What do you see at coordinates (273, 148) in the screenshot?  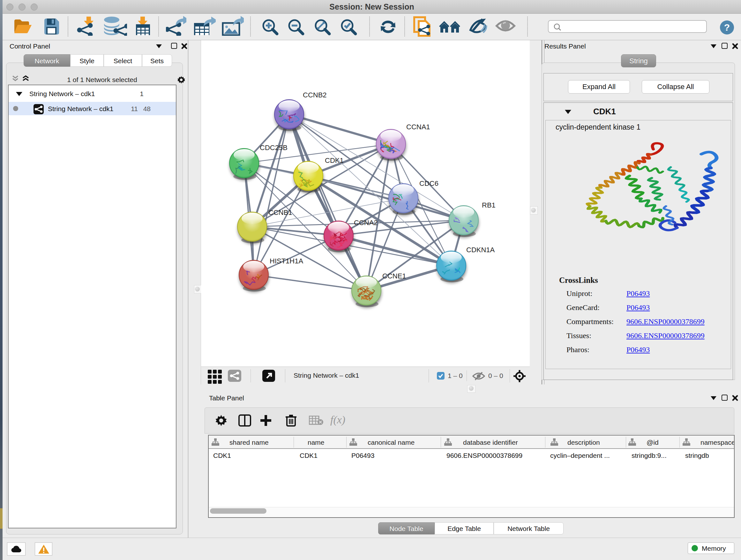 I see `svg-text: CDC25B` at bounding box center [273, 148].